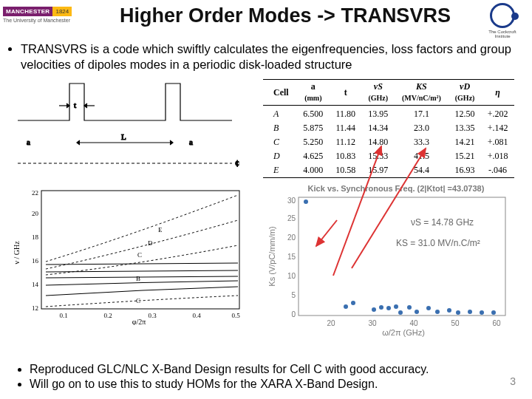  Describe the element at coordinates (293, 315) in the screenshot. I see `svg-text: 0` at that location.